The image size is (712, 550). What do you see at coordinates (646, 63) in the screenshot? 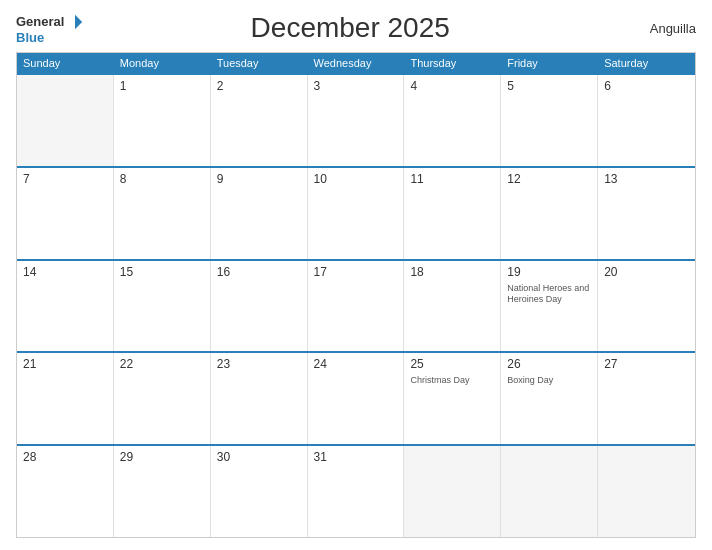
I see `header-saturday: Saturday` at bounding box center [646, 63].